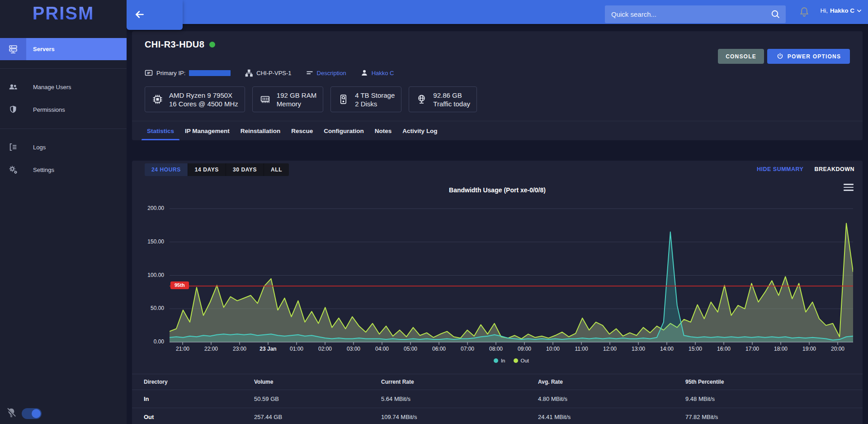  Describe the element at coordinates (13, 170) in the screenshot. I see `gear-icon` at that location.